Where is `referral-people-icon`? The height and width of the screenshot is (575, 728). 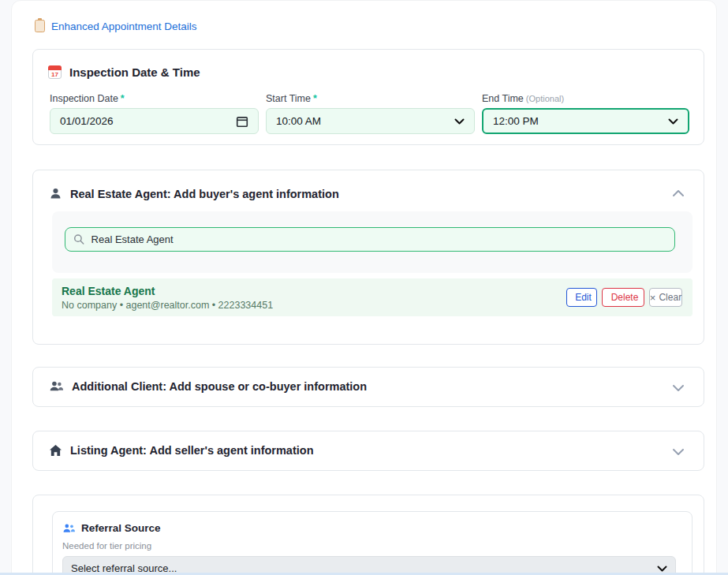
referral-people-icon is located at coordinates (69, 528).